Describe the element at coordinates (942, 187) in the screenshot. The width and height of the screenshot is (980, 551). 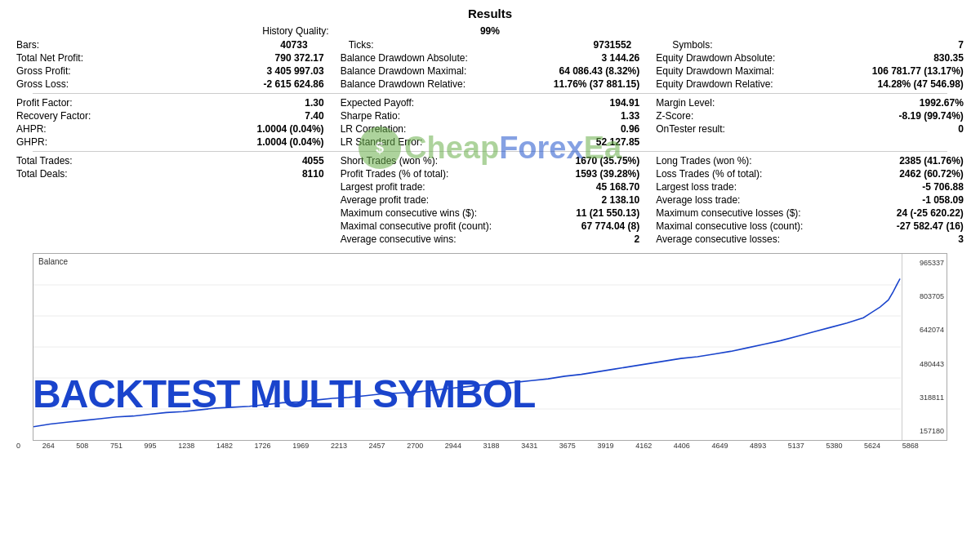
I see `largest-loss-value: -5 706.88` at that location.